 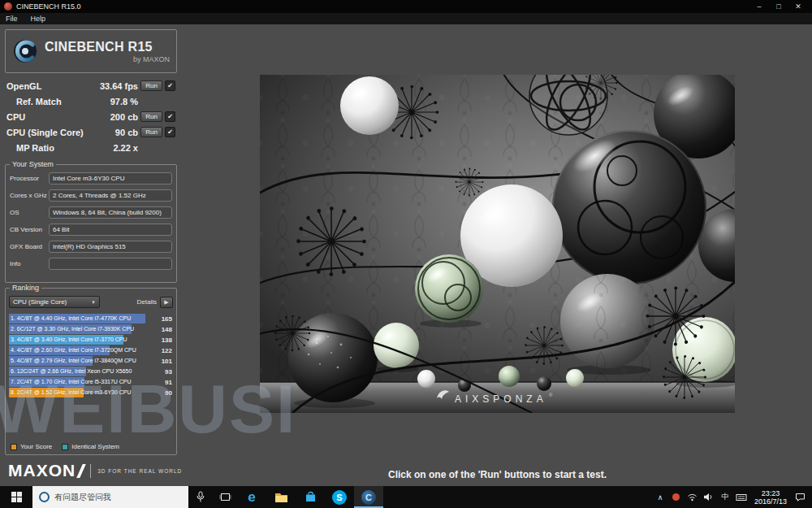 I want to click on start-button, so click(x=16, y=497).